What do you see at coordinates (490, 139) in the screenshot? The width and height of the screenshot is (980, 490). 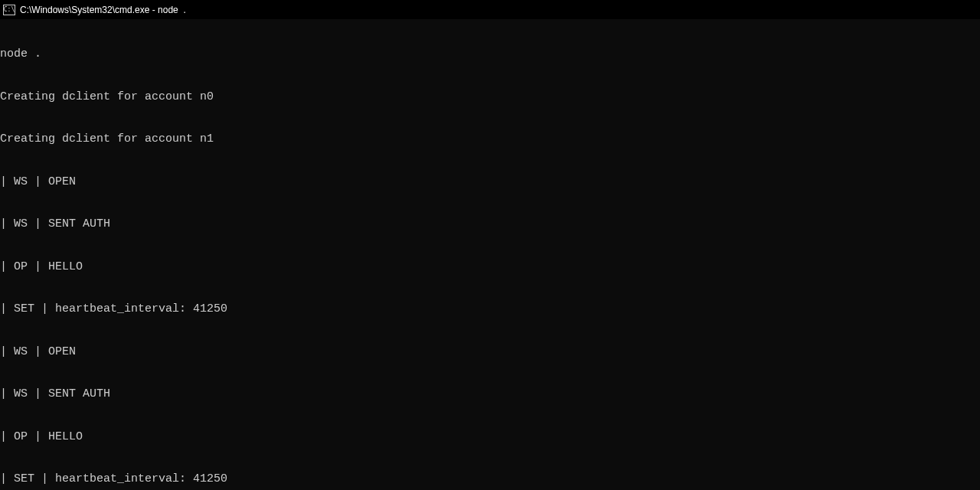 I see `terminal-line: Creating dclient for account n1` at bounding box center [490, 139].